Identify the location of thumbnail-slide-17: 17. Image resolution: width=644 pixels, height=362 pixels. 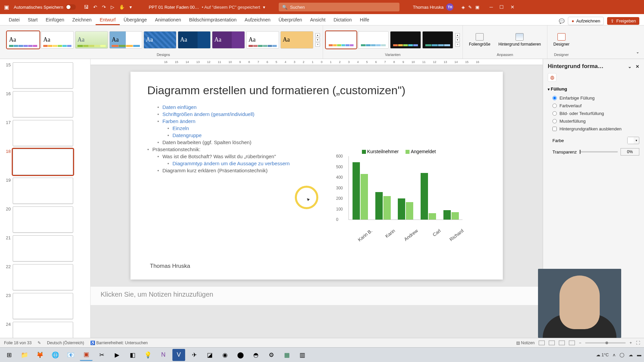
(45, 133).